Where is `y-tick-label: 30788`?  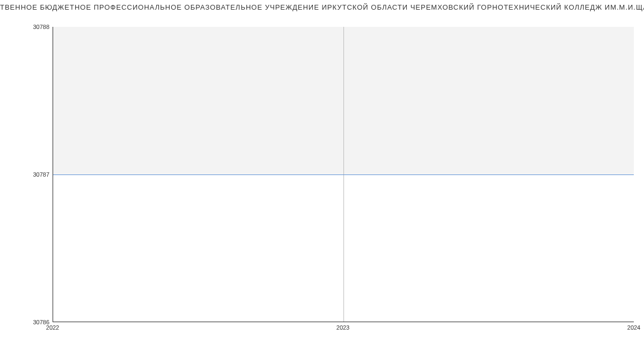
y-tick-label: 30788 is located at coordinates (28, 27).